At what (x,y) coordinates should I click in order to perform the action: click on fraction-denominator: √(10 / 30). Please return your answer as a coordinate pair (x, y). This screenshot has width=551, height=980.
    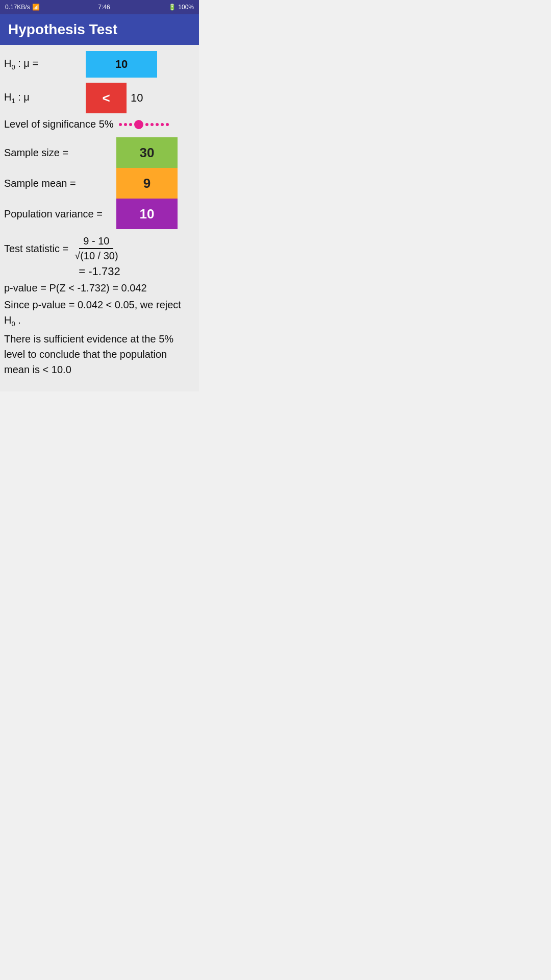
    Looking at the image, I should click on (96, 255).